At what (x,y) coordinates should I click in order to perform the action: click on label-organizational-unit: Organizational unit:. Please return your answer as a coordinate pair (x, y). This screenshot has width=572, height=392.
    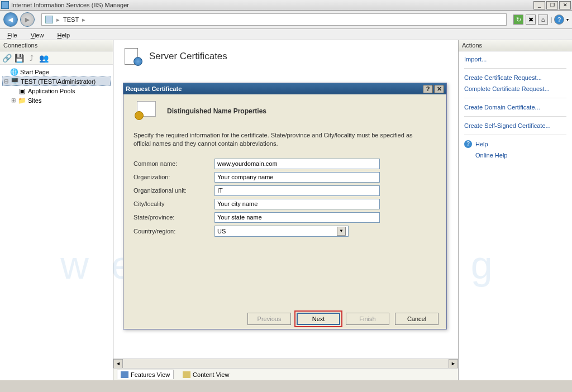
    Looking at the image, I should click on (174, 190).